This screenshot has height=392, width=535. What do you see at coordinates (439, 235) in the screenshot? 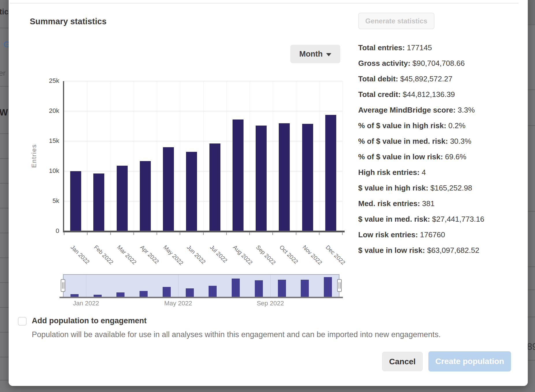
I see `stat-row: Low risk entries: 176760` at bounding box center [439, 235].